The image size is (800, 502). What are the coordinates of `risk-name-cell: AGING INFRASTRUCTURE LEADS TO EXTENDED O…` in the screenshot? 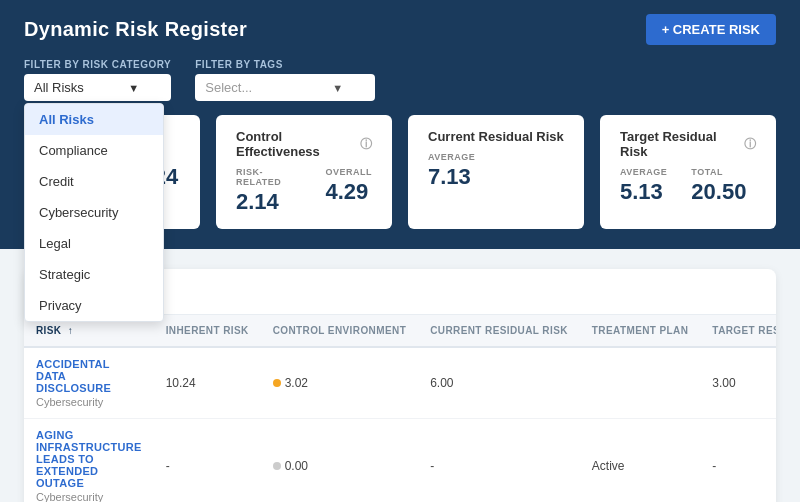 It's located at (89, 461).